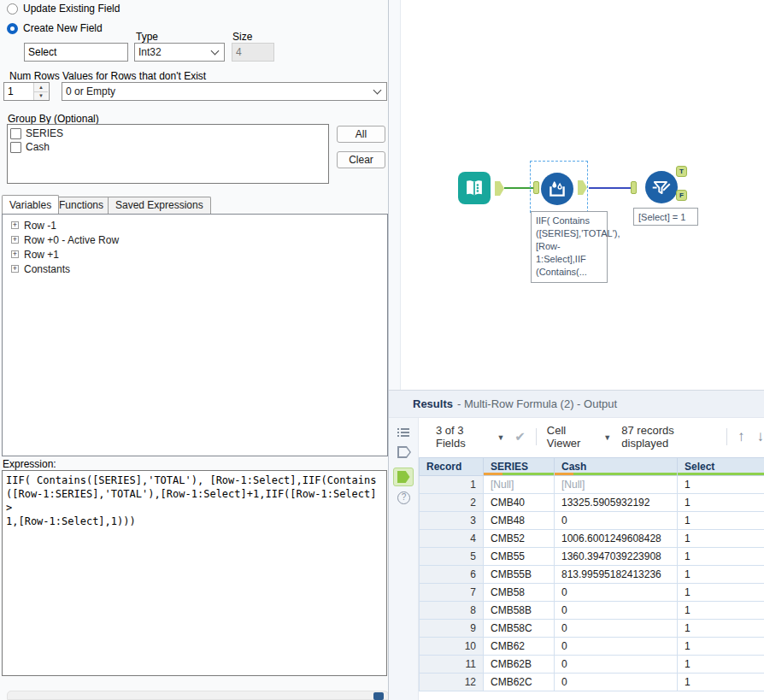  I want to click on data-cell: 813.99595182413236, so click(616, 574).